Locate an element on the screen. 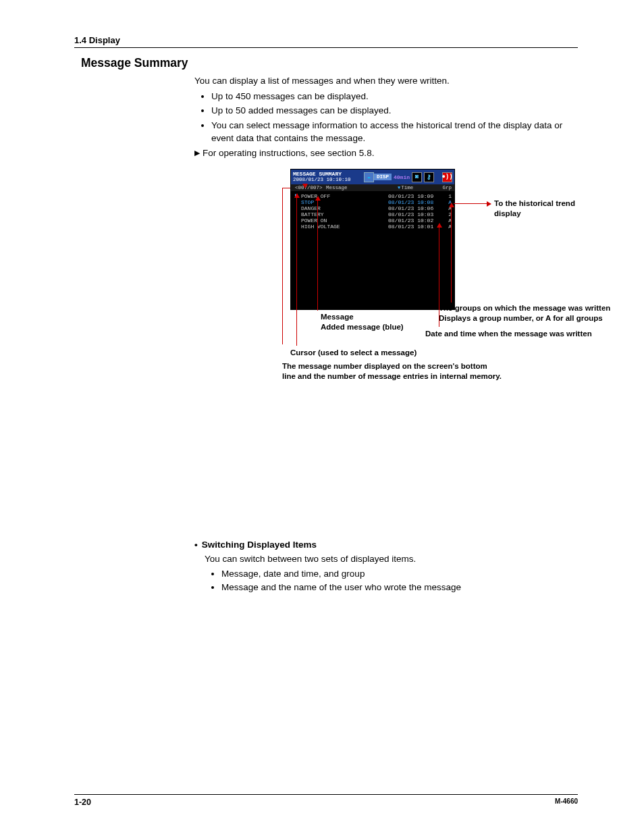 The width and height of the screenshot is (644, 834). publication-id: M-4660 is located at coordinates (566, 802).